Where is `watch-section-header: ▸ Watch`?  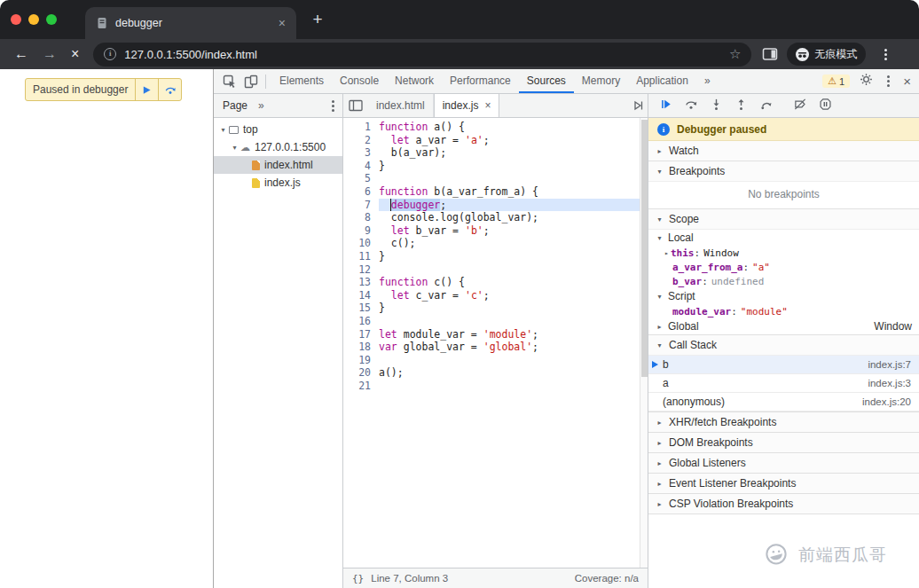
watch-section-header: ▸ Watch is located at coordinates (784, 151).